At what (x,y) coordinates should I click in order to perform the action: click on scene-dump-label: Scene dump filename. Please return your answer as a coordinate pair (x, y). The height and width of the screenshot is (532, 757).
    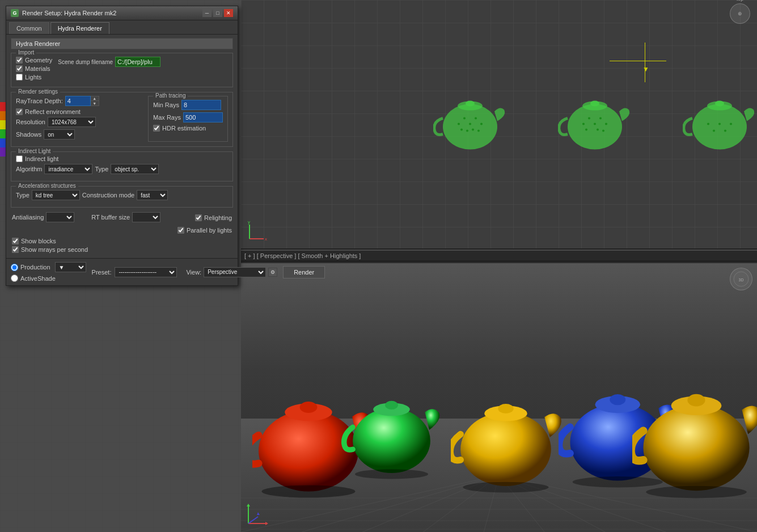
    Looking at the image, I should click on (85, 62).